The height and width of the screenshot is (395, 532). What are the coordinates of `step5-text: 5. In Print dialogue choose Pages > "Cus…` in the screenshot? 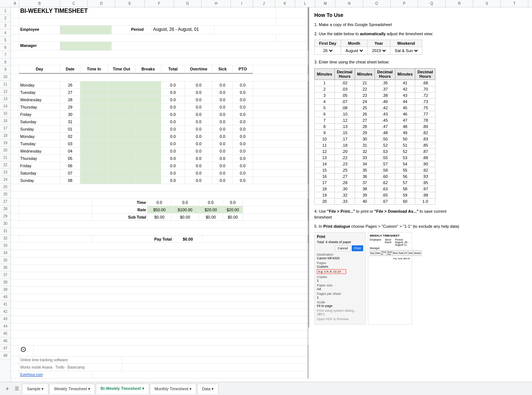 It's located at (390, 227).